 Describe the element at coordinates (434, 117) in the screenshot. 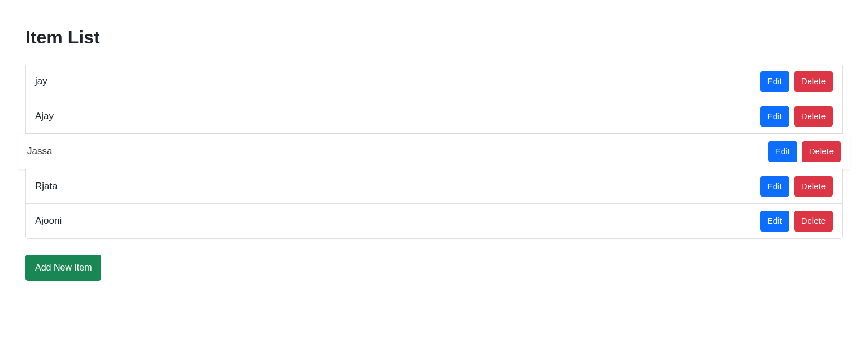

I see `list-item: AjayEditDelete` at that location.